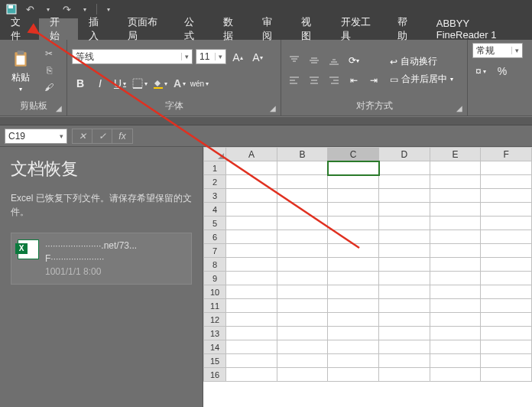  I want to click on merge-center-button: ▭合并后居中▾, so click(422, 80).